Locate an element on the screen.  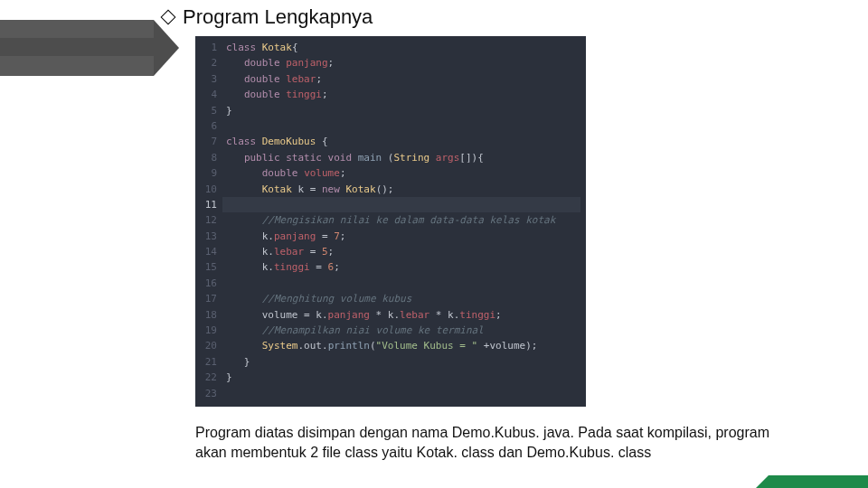
bullet-diamond-icon is located at coordinates (168, 18).